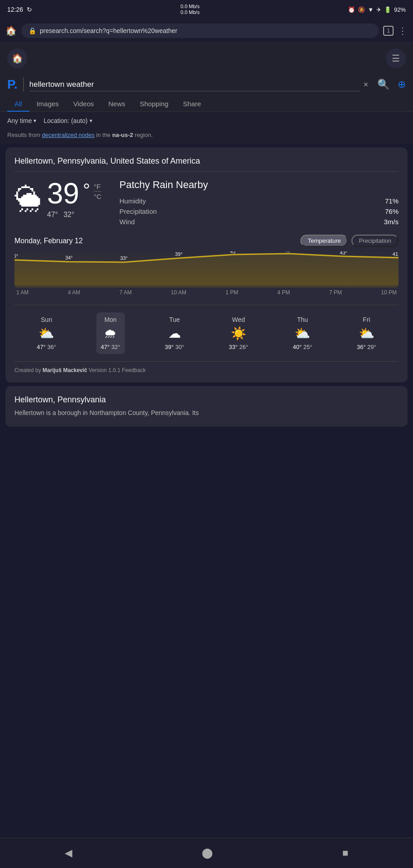 The height and width of the screenshot is (868, 413). What do you see at coordinates (206, 269) in the screenshot?
I see `temperature-chart: 36° 34° 33° 39° 45° 47° 43° 41°` at bounding box center [206, 269].